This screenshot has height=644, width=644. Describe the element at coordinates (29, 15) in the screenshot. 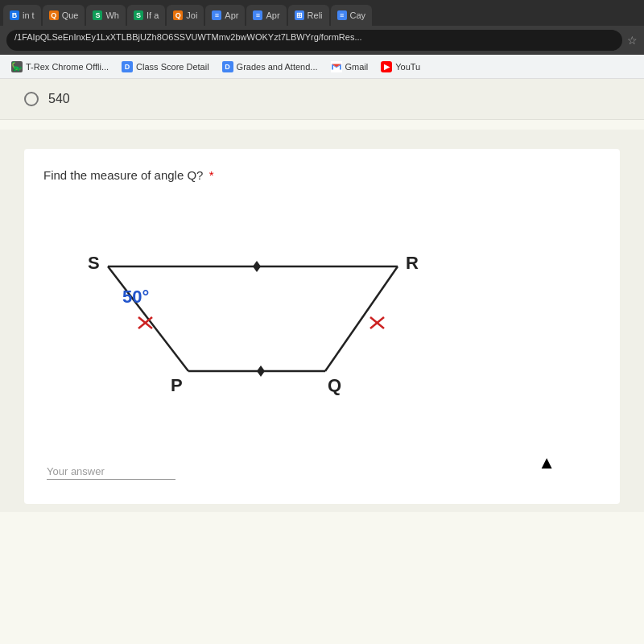

I see `tab-label-1: in t` at that location.